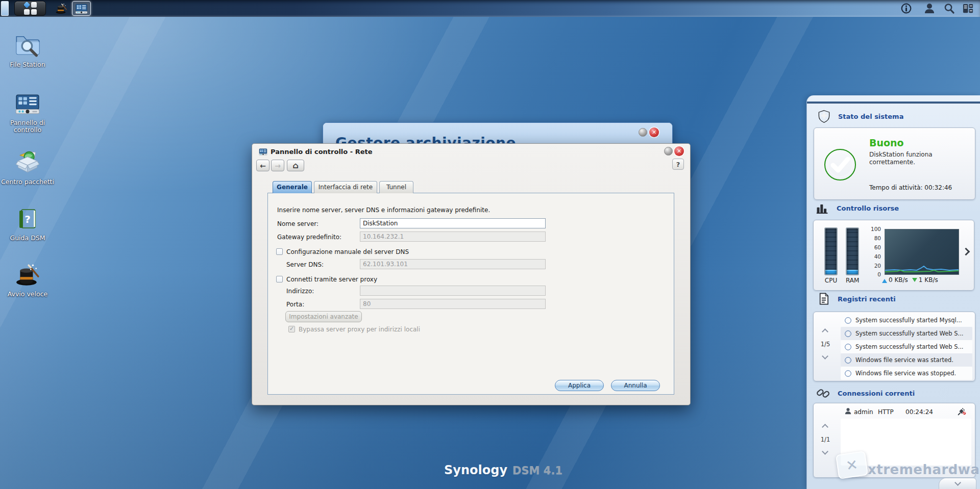 This screenshot has width=980, height=489. What do you see at coordinates (359, 329) in the screenshot?
I see `bypass-proxy-label: Bypassa server proxy per indirizzi local…` at bounding box center [359, 329].